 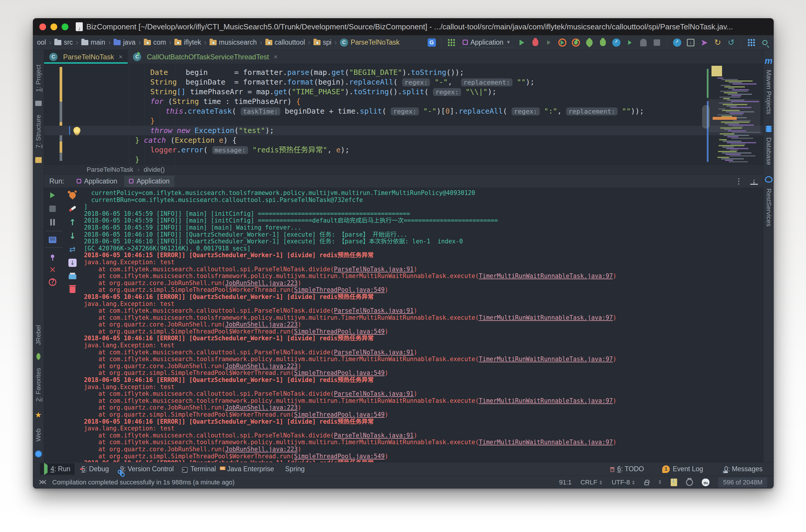 I want to click on tool-window-button-jrebel: JRebel, so click(x=39, y=335).